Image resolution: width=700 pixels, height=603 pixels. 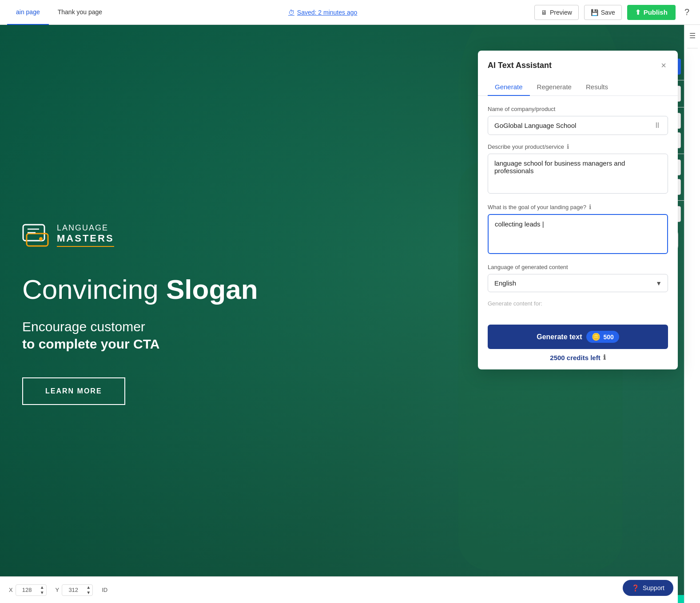 What do you see at coordinates (605, 357) in the screenshot?
I see `credits-info-icon: ℹ` at bounding box center [605, 357].